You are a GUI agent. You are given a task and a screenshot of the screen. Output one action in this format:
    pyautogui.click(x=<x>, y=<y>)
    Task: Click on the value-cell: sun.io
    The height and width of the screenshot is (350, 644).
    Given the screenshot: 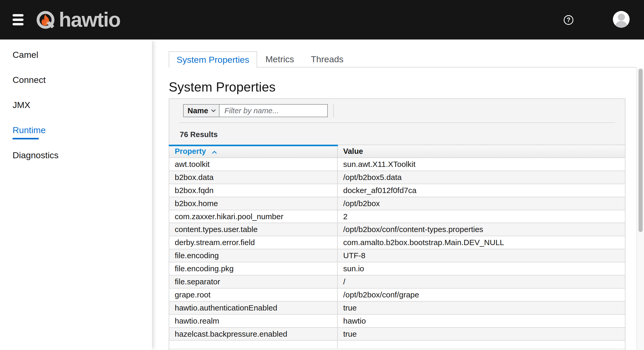 What is the action you would take?
    pyautogui.click(x=481, y=269)
    